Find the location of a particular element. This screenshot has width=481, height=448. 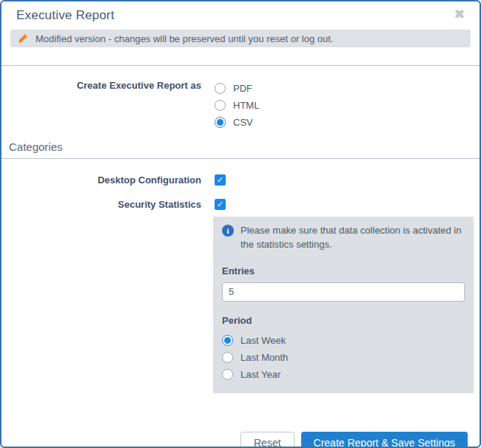

radio-option-html: HTML is located at coordinates (347, 105).